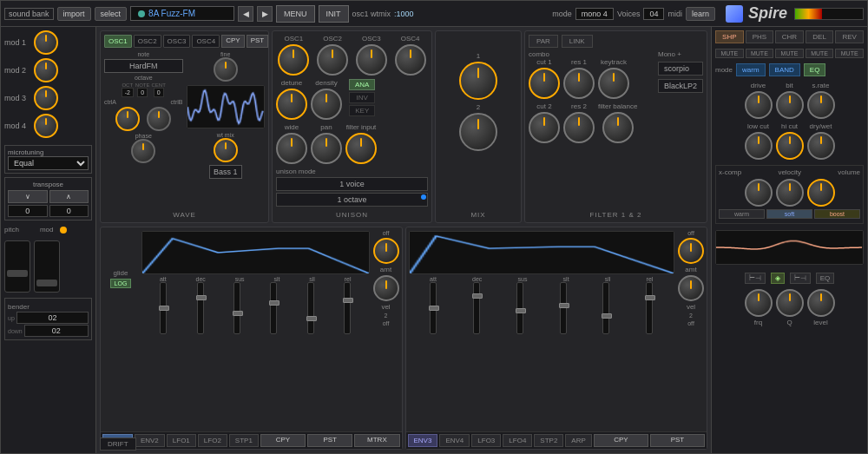 Image resolution: width=868 pixels, height=454 pixels. What do you see at coordinates (691, 251) in the screenshot?
I see `env2-amt-knob` at bounding box center [691, 251].